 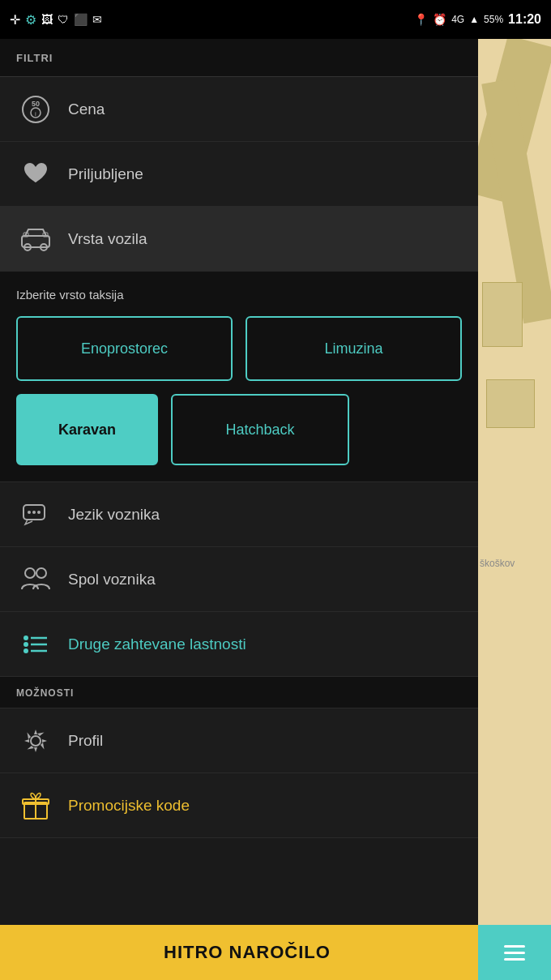 What do you see at coordinates (239, 806) in the screenshot?
I see `menu-item-promocijske-kode: Promocijske kode` at bounding box center [239, 806].